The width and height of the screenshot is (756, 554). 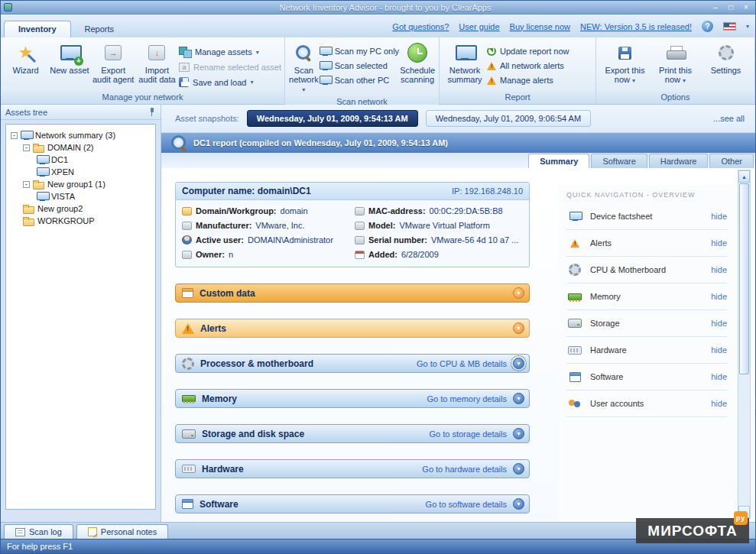 I want to click on tree-item-dc1: DC1, so click(x=81, y=160).